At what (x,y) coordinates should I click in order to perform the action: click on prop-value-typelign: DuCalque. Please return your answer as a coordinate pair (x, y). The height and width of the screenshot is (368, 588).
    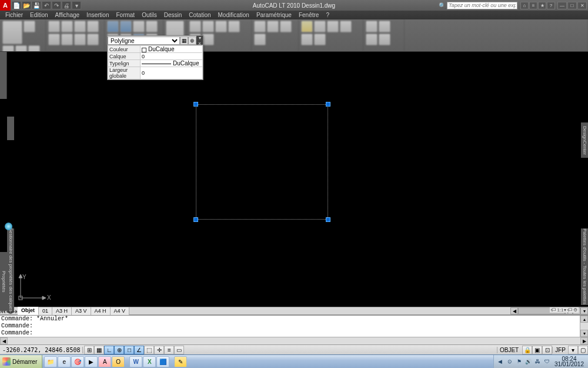
    Looking at the image, I should click on (172, 64).